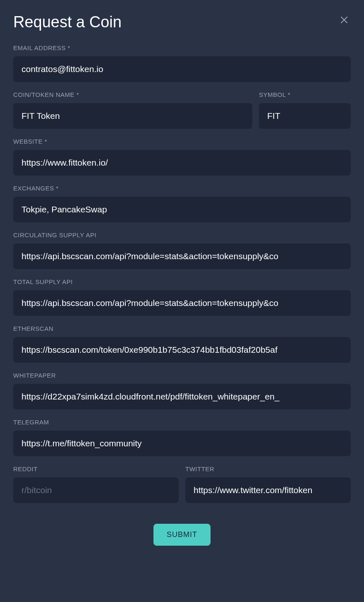 The width and height of the screenshot is (364, 602). I want to click on twitter-label: TWITTER, so click(268, 469).